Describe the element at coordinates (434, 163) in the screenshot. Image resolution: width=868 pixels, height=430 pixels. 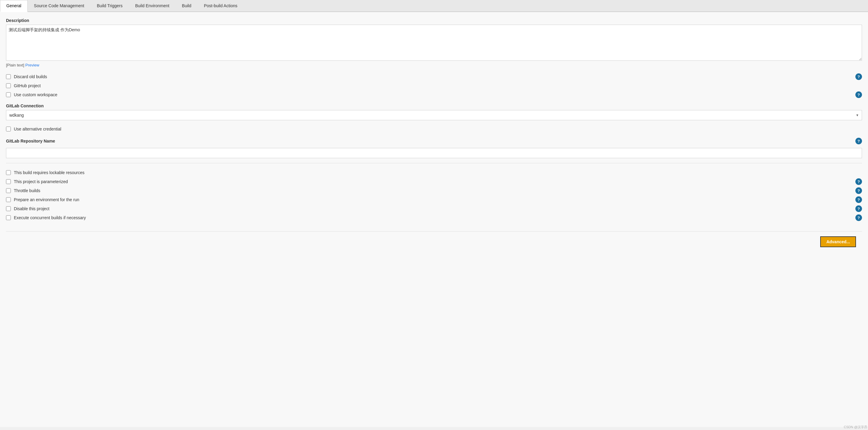
I see `divider` at that location.